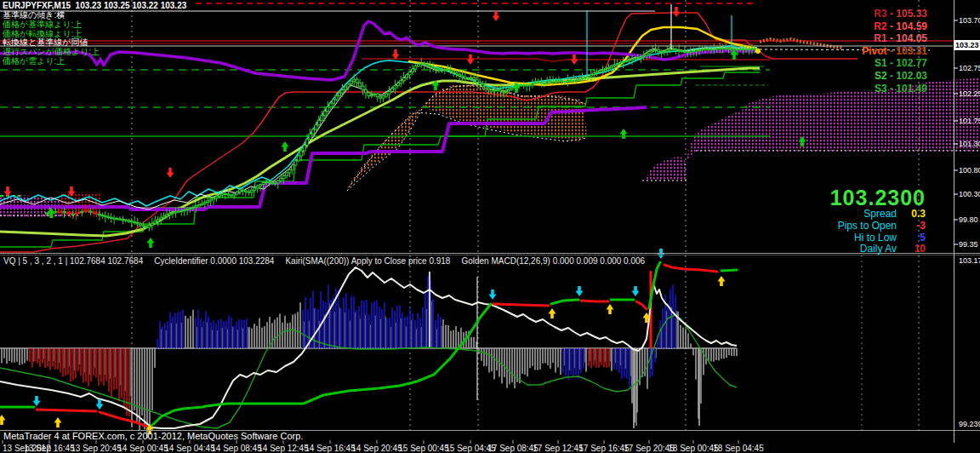  What do you see at coordinates (377, 448) in the screenshot?
I see `time-label-8: 14 Sep 20:45` at bounding box center [377, 448].